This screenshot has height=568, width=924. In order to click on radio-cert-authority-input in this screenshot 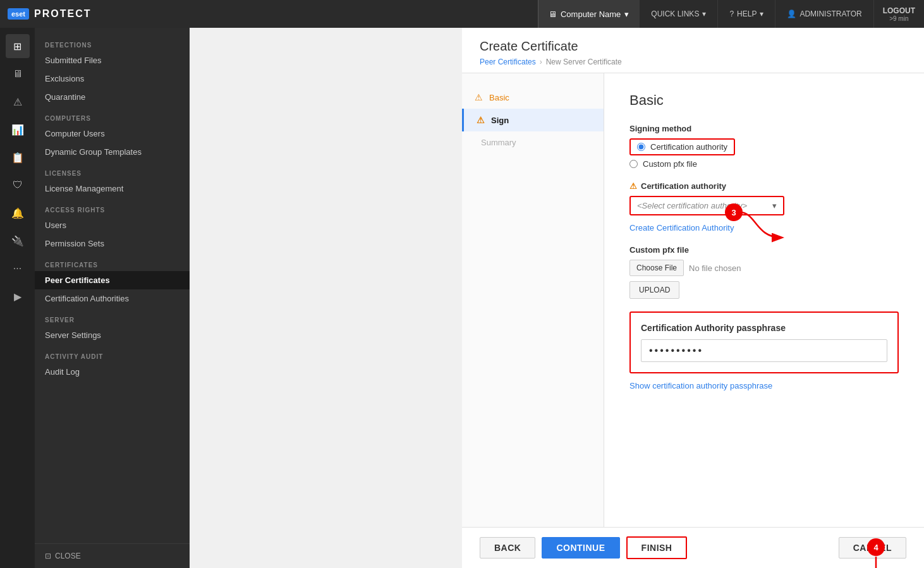, I will do `click(641, 147)`.